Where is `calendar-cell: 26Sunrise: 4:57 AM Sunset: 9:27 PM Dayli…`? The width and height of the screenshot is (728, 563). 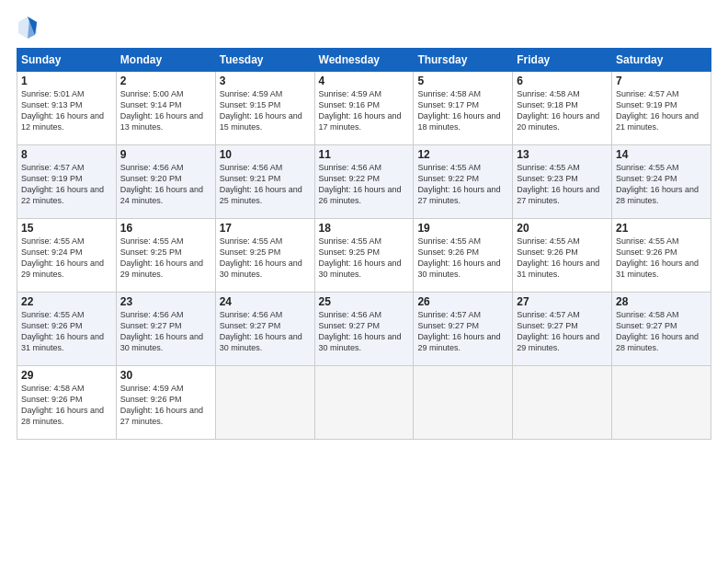 calendar-cell: 26Sunrise: 4:57 AM Sunset: 9:27 PM Dayli… is located at coordinates (463, 329).